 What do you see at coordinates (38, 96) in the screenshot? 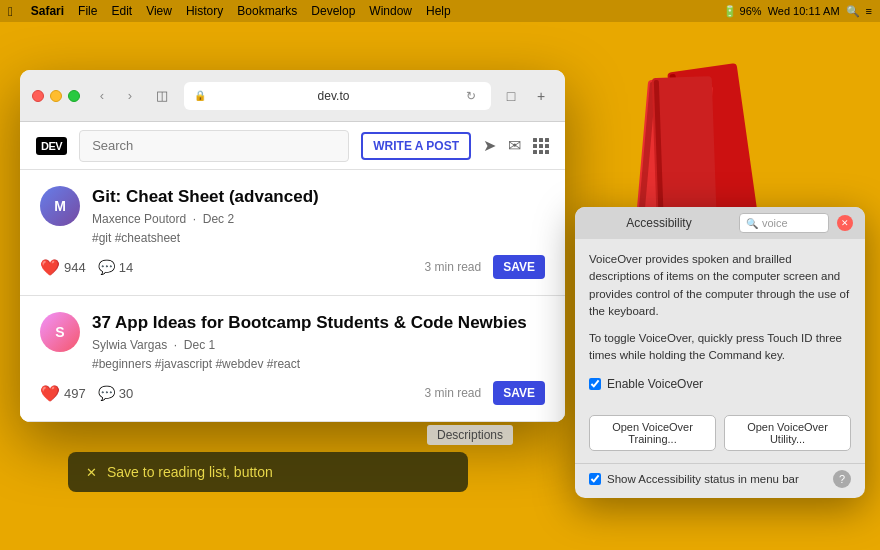
I see `close-button` at bounding box center [38, 96].